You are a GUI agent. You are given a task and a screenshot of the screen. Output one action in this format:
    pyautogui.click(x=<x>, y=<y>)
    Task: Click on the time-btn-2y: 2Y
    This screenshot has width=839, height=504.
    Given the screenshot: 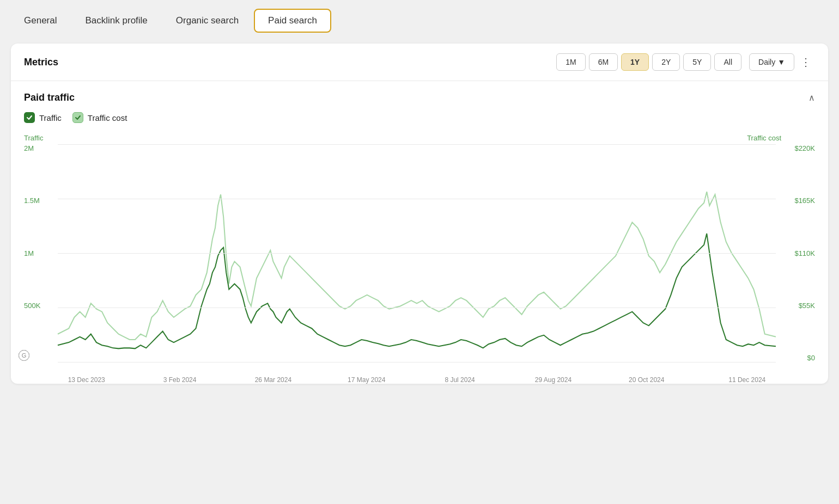 What is the action you would take?
    pyautogui.click(x=666, y=62)
    